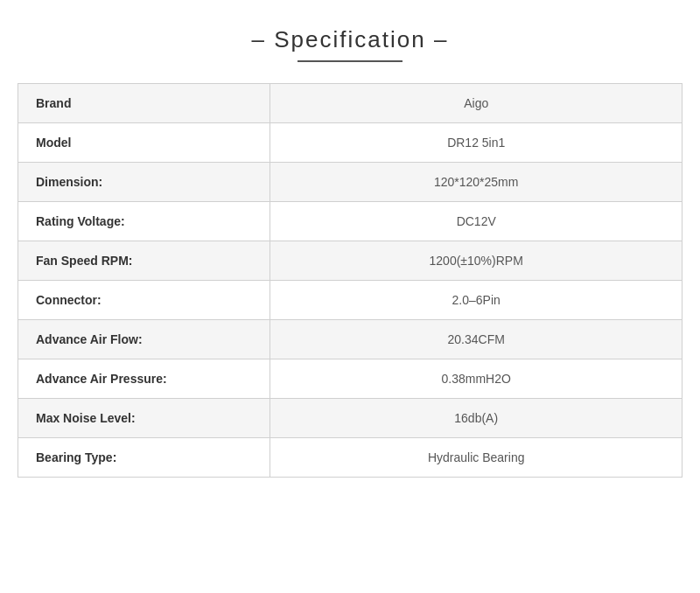  I want to click on spec-label: Max Noise Level:, so click(144, 418).